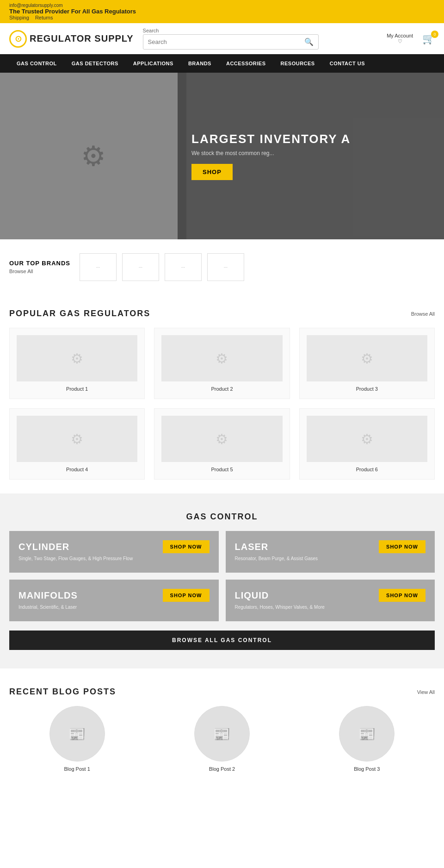 The width and height of the screenshot is (444, 868). What do you see at coordinates (77, 469) in the screenshot?
I see `product-name-4: Product 4` at bounding box center [77, 469].